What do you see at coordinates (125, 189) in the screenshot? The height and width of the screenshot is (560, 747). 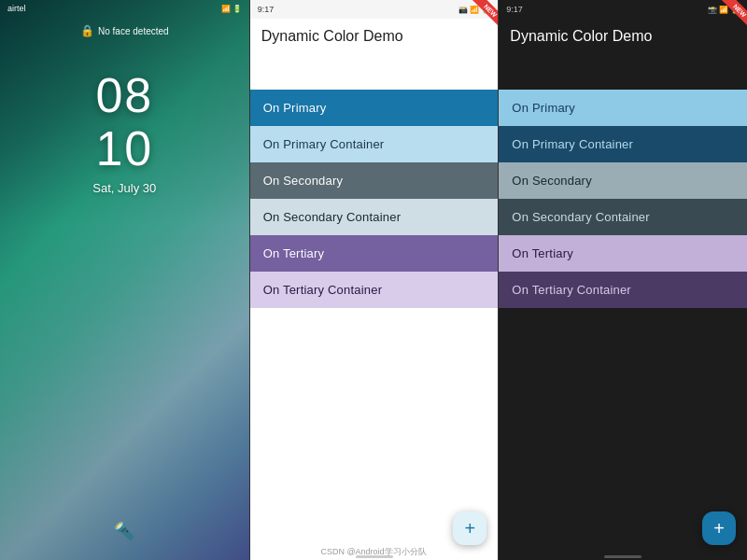 I see `lock-date: Sat, July 30` at bounding box center [125, 189].